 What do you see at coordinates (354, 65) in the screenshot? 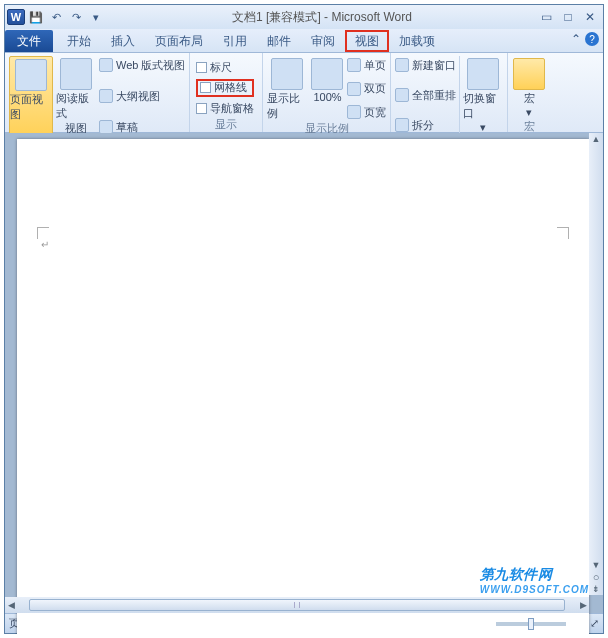
I see `one-page-icon` at bounding box center [354, 65].